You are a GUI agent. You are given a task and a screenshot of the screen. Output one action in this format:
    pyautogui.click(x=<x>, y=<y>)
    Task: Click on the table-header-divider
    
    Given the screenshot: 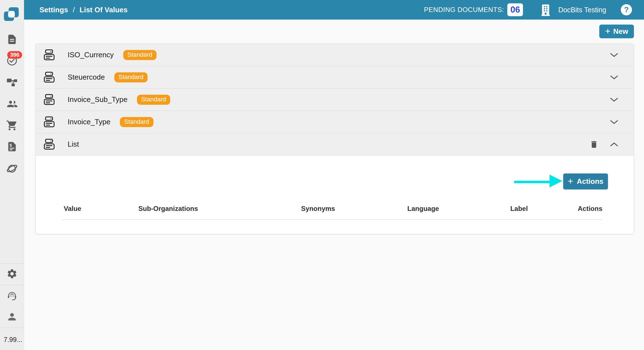 What is the action you would take?
    pyautogui.click(x=332, y=220)
    